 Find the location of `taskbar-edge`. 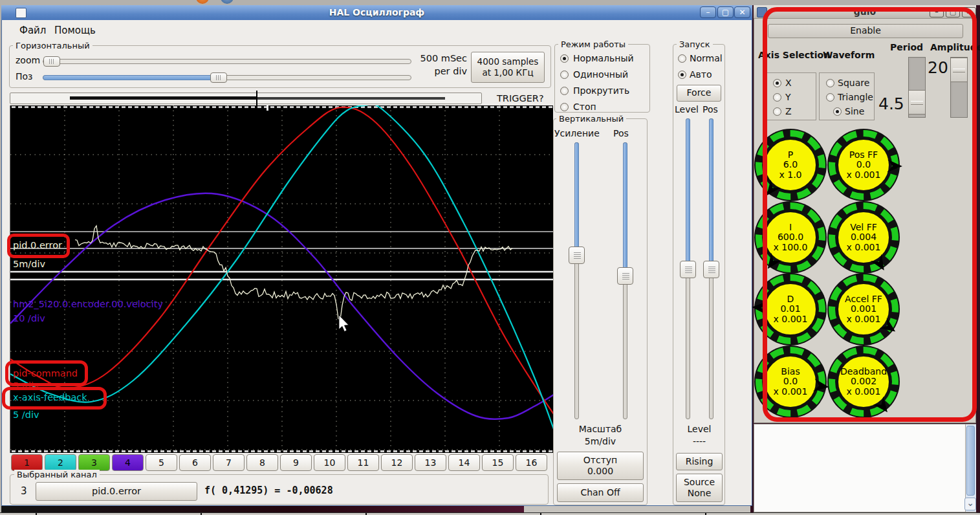

taskbar-edge is located at coordinates (490, 514).